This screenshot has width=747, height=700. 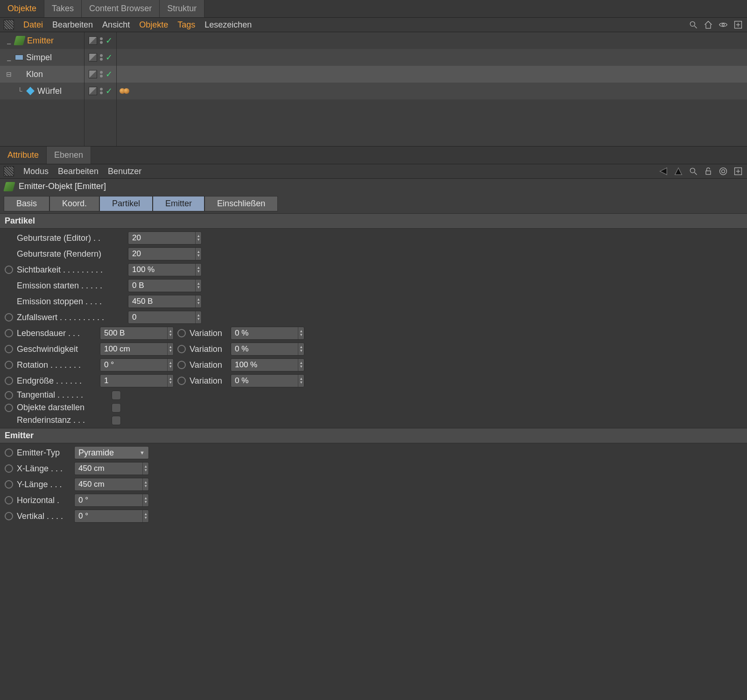 I want to click on tree-label-simpel: Simpel, so click(x=39, y=58).